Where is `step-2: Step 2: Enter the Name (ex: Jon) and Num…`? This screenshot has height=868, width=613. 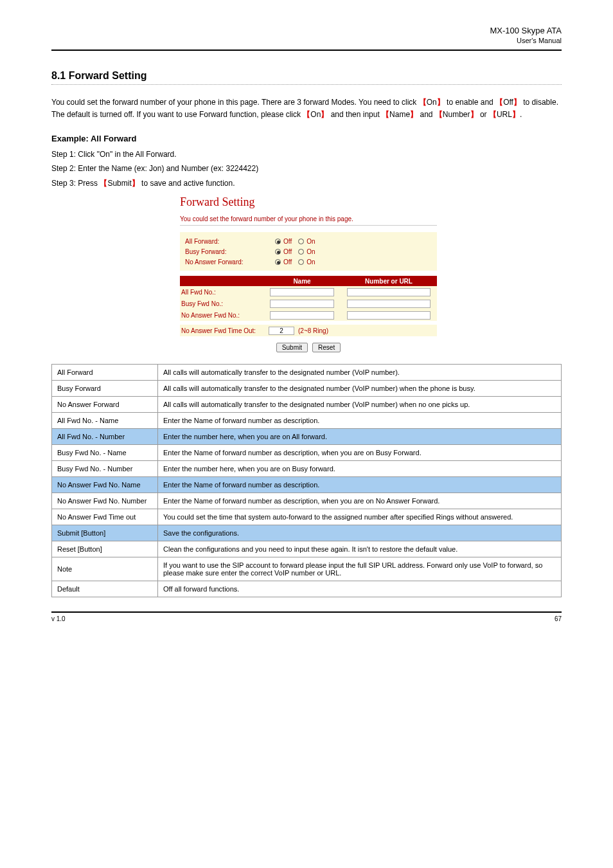
step-2: Step 2: Enter the Name (ex: Jon) and Num… is located at coordinates (306, 168).